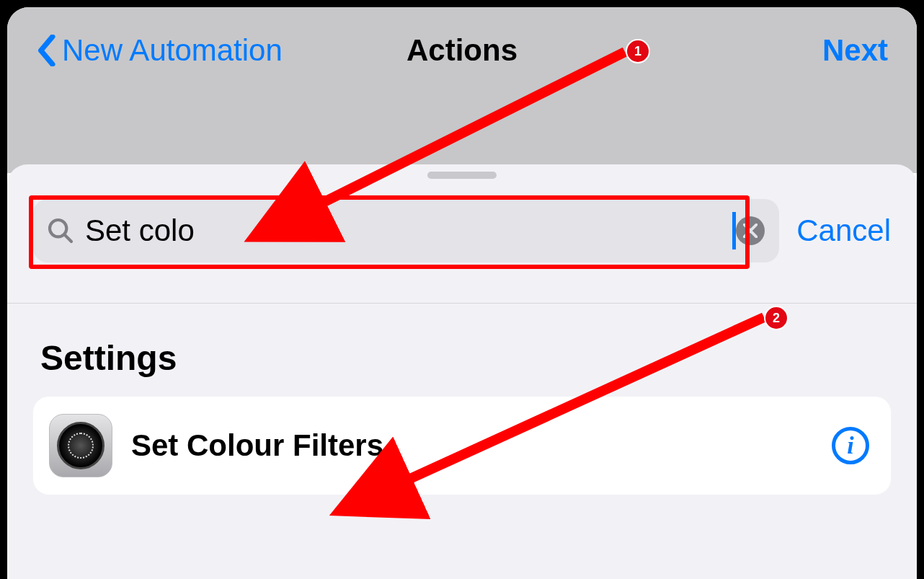 The height and width of the screenshot is (579, 924). What do you see at coordinates (159, 50) in the screenshot?
I see `back-button: New Automation` at bounding box center [159, 50].